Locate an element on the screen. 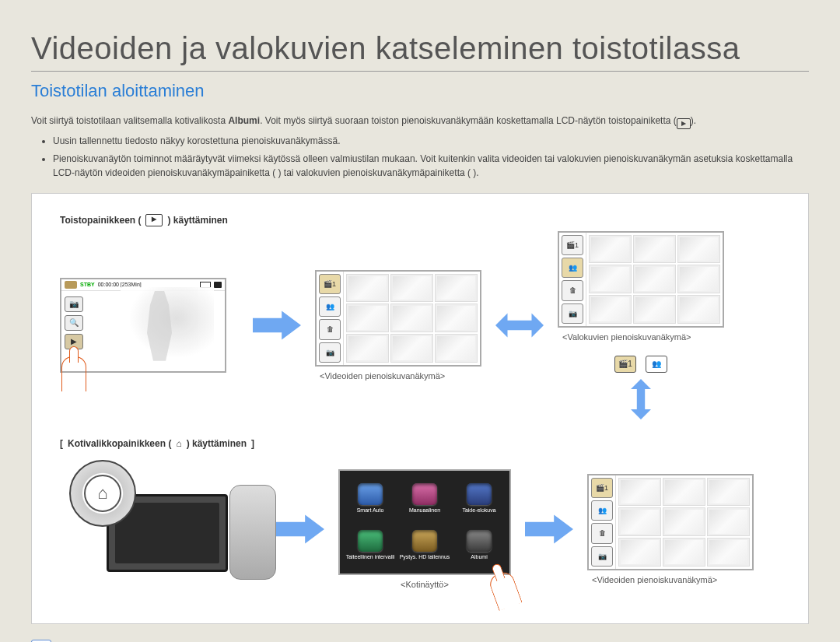 The image size is (840, 642). home-item-label: Pystys. HD tallennus is located at coordinates (425, 557).